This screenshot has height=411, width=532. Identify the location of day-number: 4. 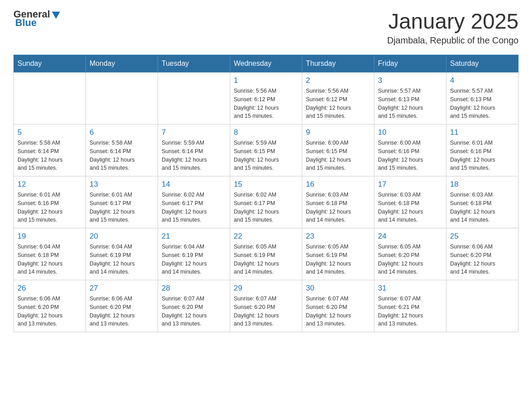
(482, 81).